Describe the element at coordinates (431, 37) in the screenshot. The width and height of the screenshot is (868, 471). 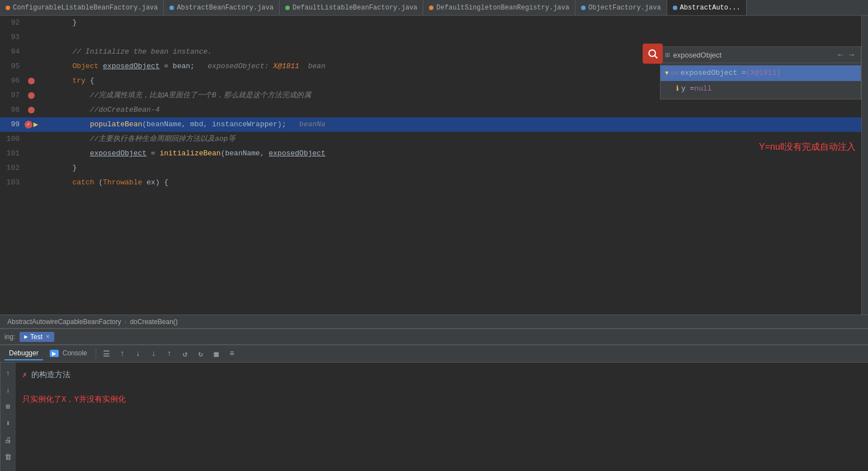
I see `code-line-93: 93` at that location.